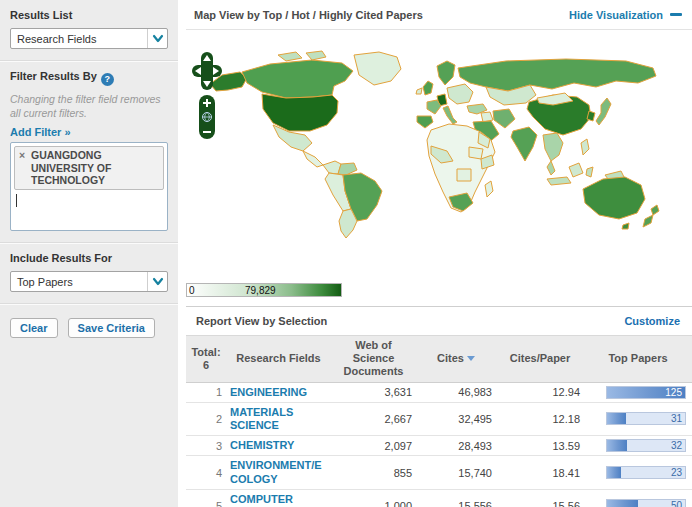 The width and height of the screenshot is (692, 507). I want to click on map-region-venezuela, so click(348, 169).